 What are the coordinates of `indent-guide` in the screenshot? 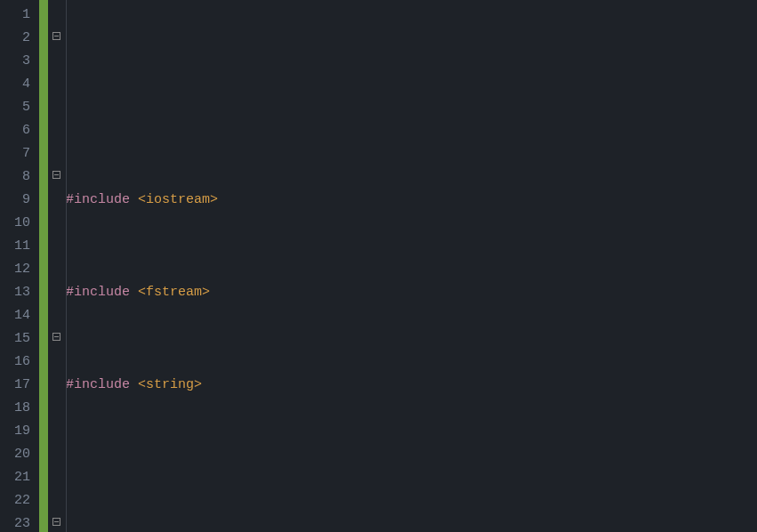 It's located at (66, 266).